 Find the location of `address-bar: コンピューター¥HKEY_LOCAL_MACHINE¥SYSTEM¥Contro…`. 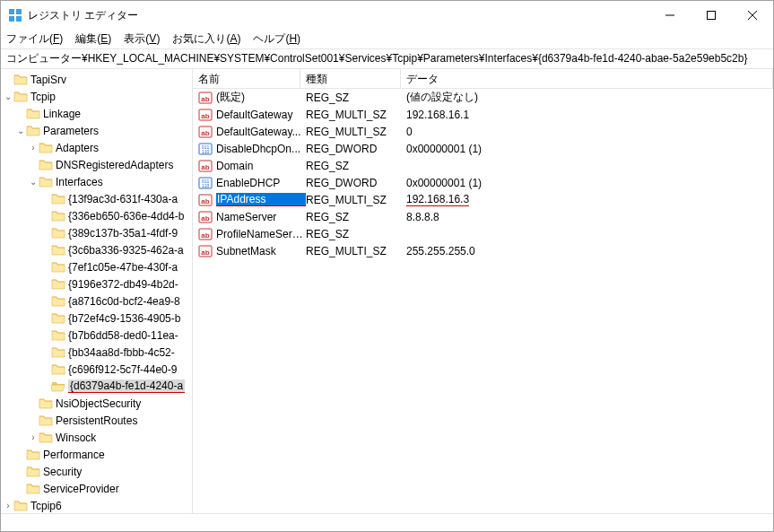

address-bar: コンピューター¥HKEY_LOCAL_MACHINE¥SYSTEM¥Contro… is located at coordinates (387, 59).